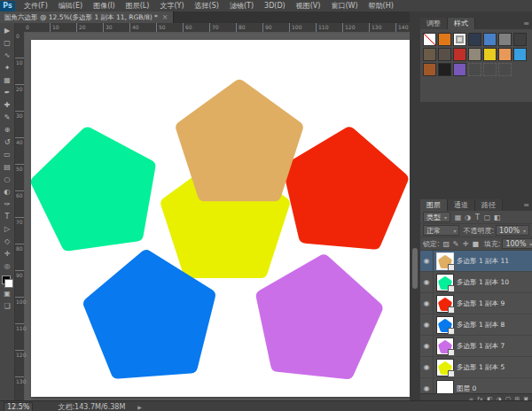 The width and height of the screenshot is (532, 411). What do you see at coordinates (7, 56) in the screenshot?
I see `lasso-tool: ∿` at bounding box center [7, 56].